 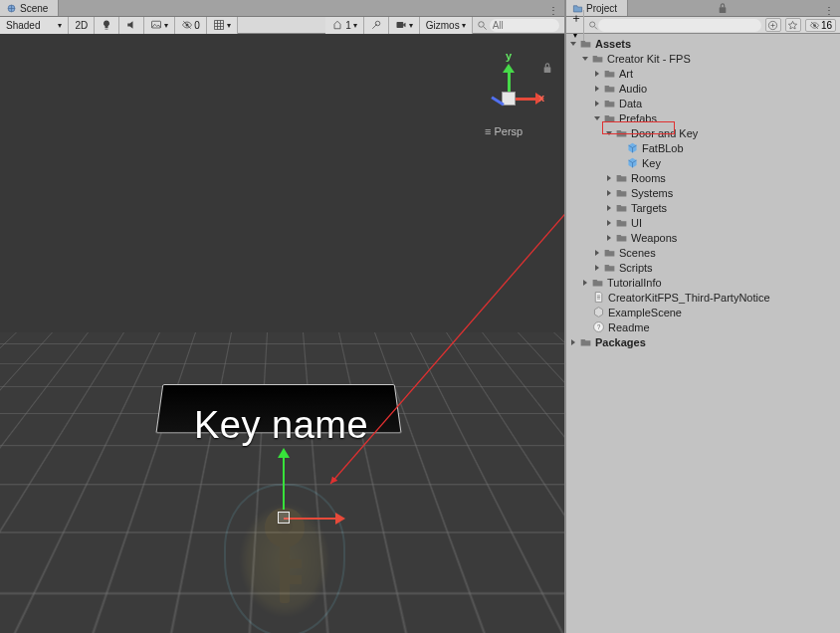 I want to click on folder-ui: UI, so click(x=703, y=223).